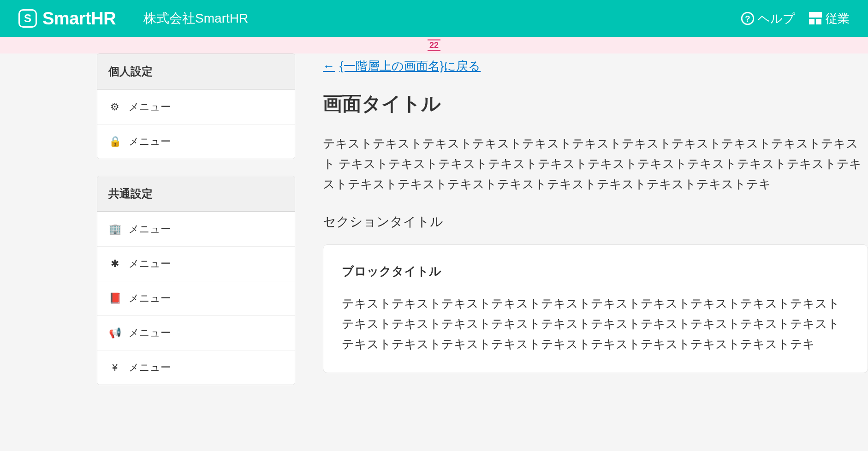  What do you see at coordinates (196, 367) in the screenshot?
I see `sidebar-item-yen: ¥ メニュー` at bounding box center [196, 367].